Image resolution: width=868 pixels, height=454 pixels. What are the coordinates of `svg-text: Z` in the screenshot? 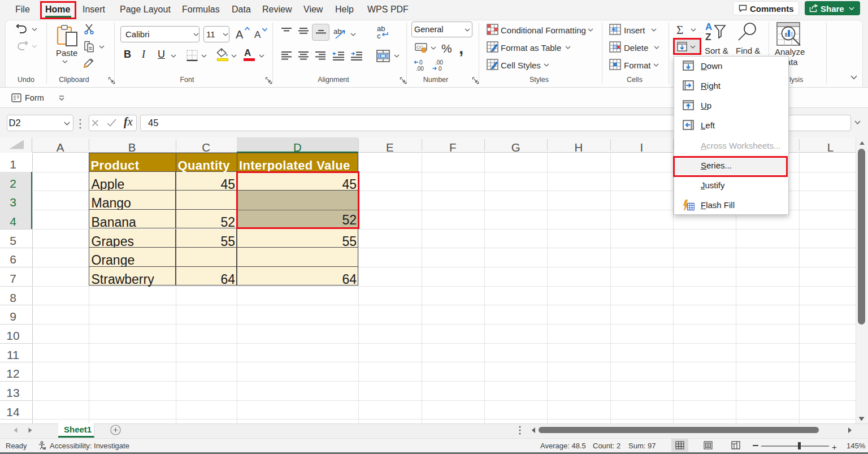 It's located at (708, 37).